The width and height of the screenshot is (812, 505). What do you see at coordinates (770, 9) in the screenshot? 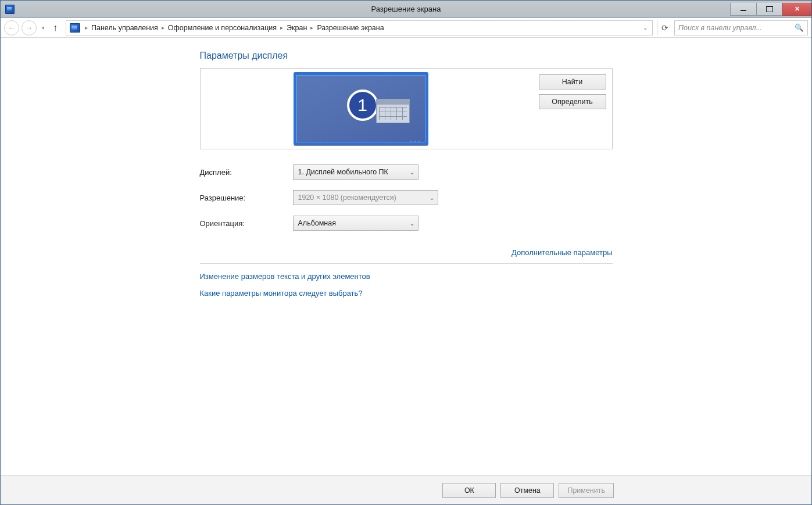
I see `maximize-button` at bounding box center [770, 9].